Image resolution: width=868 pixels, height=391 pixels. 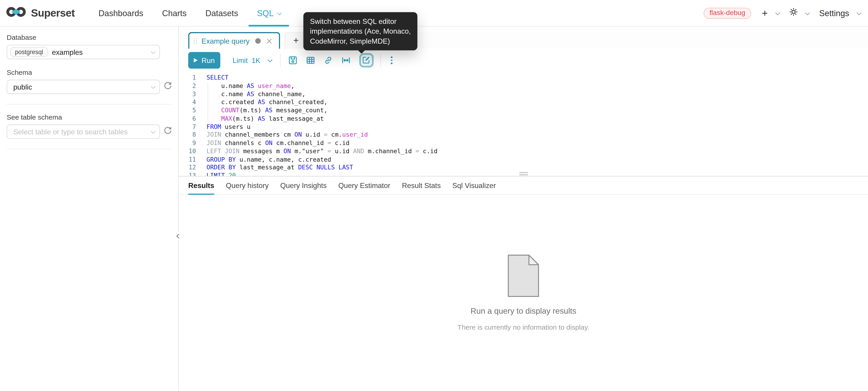 What do you see at coordinates (799, 13) in the screenshot?
I see `theme-dropdown` at bounding box center [799, 13].